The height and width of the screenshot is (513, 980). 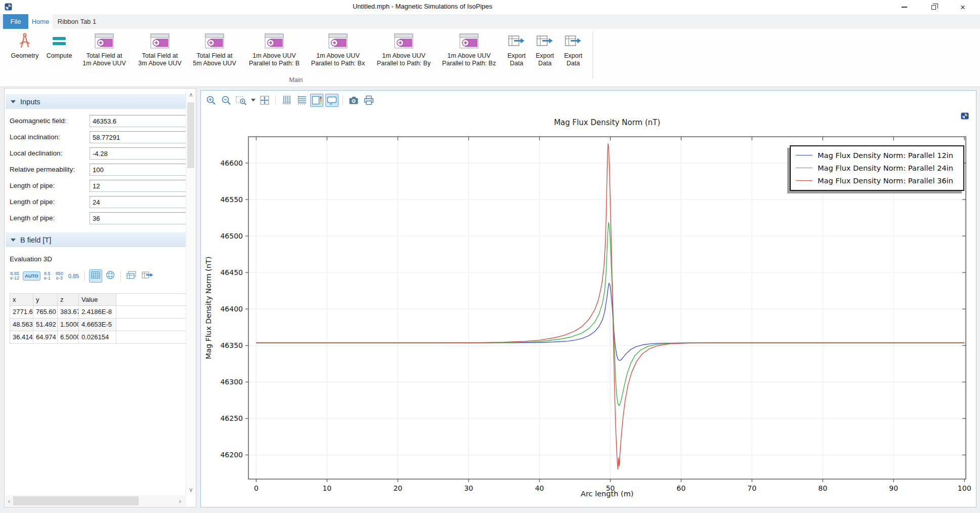 I want to click on col-header-value: Value, so click(x=98, y=300).